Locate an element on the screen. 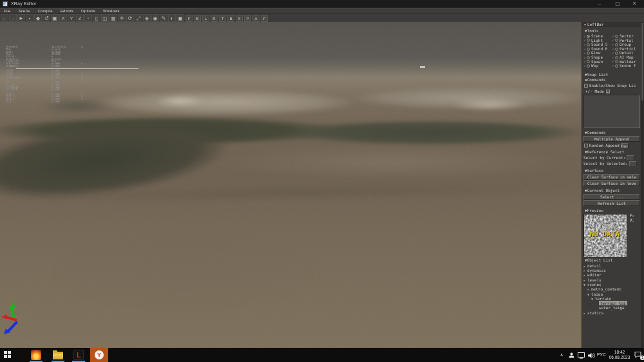  enable-snap-checkbox is located at coordinates (586, 86).